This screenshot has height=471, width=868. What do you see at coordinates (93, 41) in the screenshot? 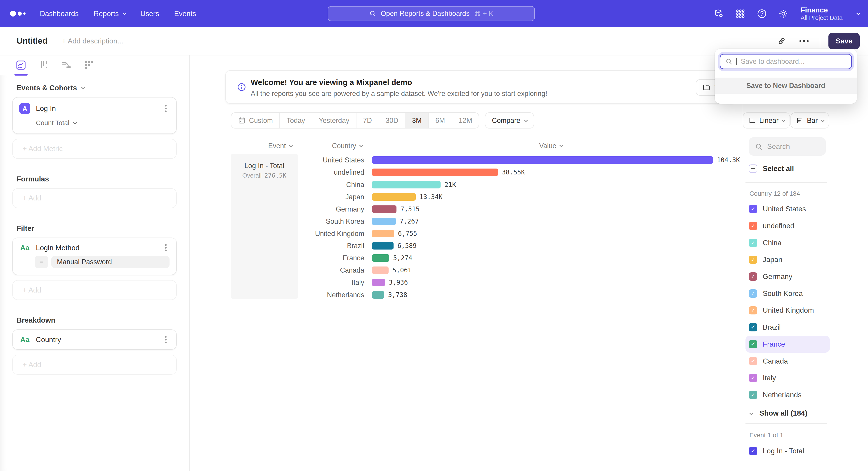
I see `report-description-placeholder: + Add description...` at bounding box center [93, 41].